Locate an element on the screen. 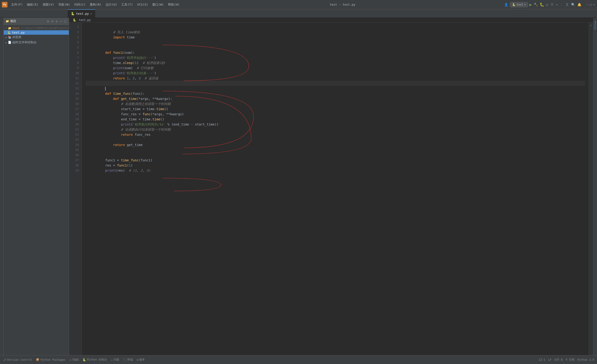  code-line-21: return func_res is located at coordinates (335, 129).